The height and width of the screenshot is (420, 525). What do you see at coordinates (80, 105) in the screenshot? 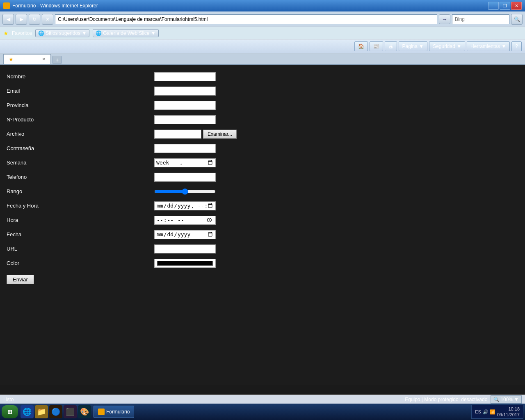
I see `label-provincia: Provincia` at bounding box center [80, 105].